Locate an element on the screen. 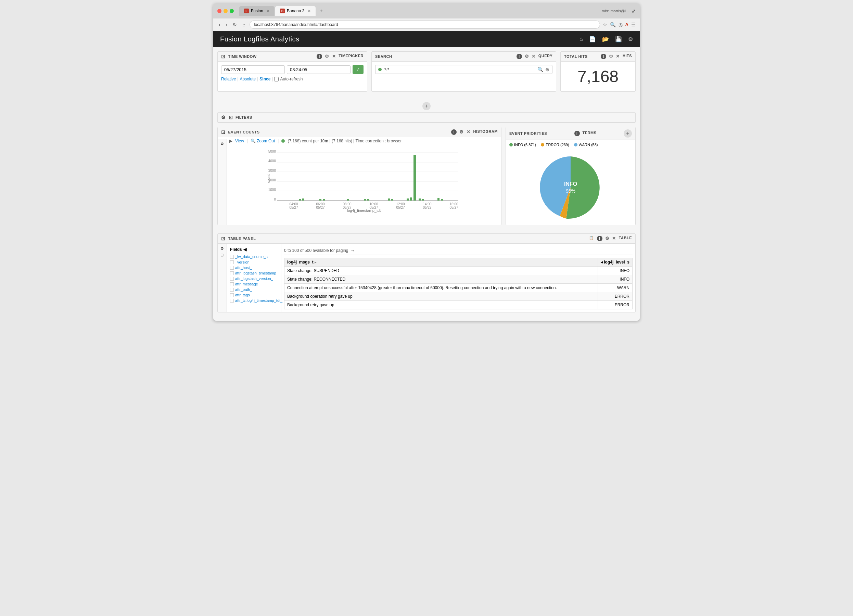  table-side-grid-icon: ⊟ is located at coordinates (222, 255).